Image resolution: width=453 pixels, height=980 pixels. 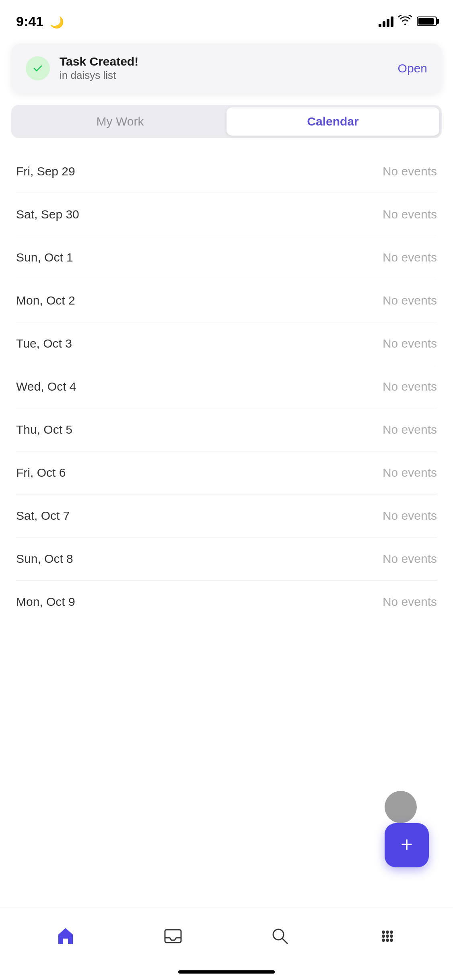 I want to click on nav-home, so click(x=66, y=936).